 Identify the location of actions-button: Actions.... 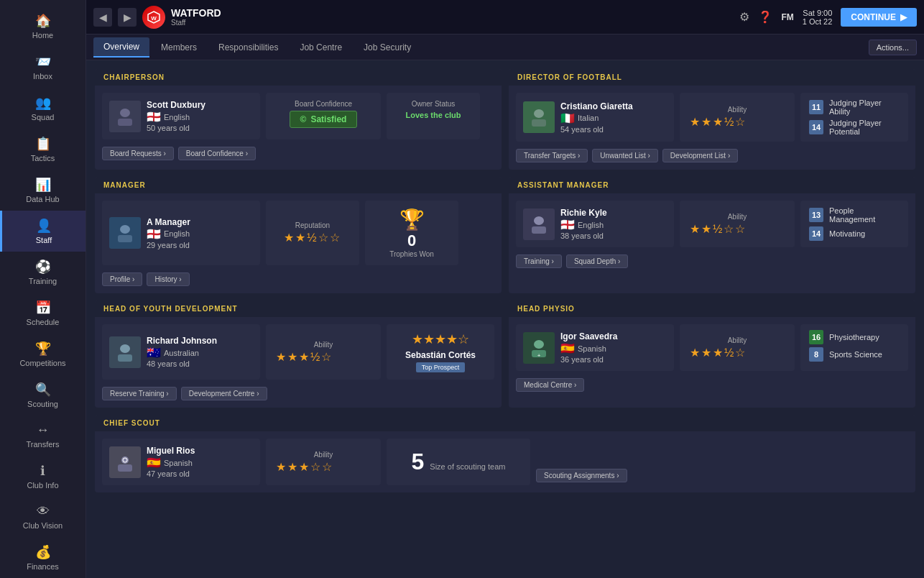
(892, 47).